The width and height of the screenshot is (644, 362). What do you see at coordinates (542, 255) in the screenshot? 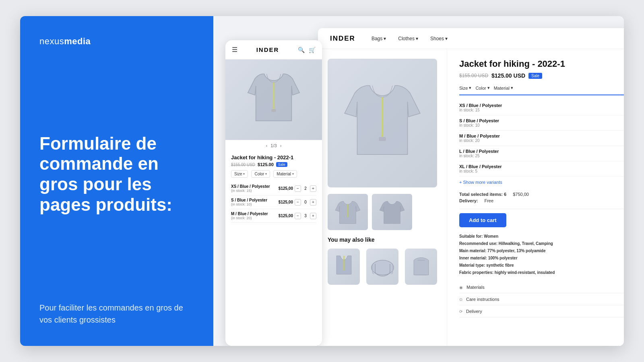
I see `product-attributes: Suitable for: Women Recommended use: Hil…` at bounding box center [542, 255].